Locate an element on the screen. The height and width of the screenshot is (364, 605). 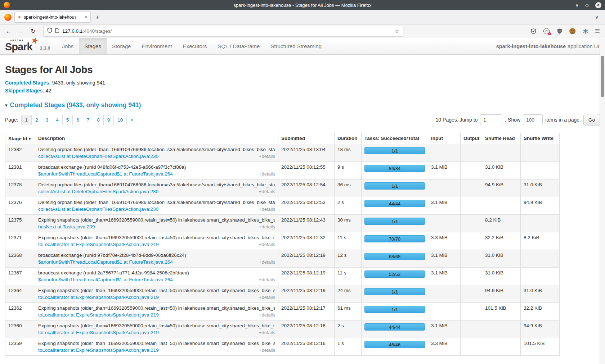
scrollbar-thumb is located at coordinates (602, 76).